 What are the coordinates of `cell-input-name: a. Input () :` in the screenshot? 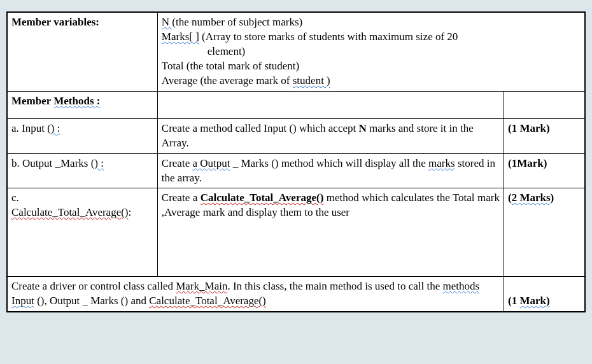 It's located at (83, 136).